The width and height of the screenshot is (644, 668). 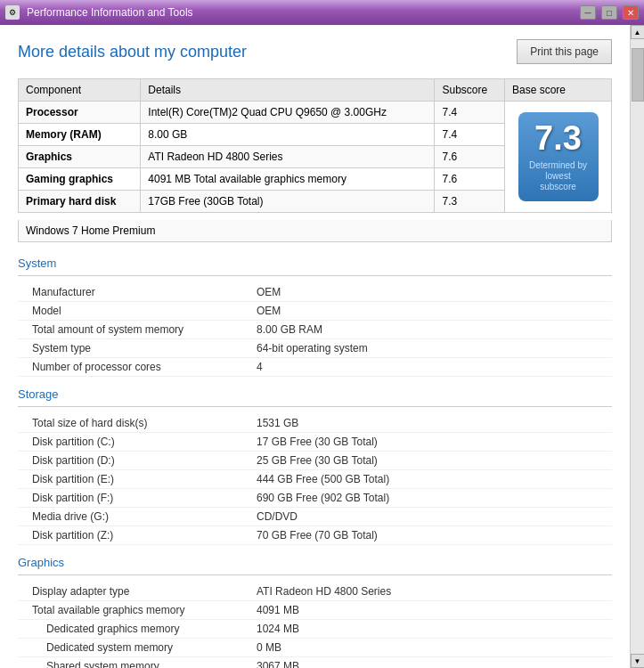 What do you see at coordinates (315, 394) in the screenshot?
I see `storage-section-header: Storage` at bounding box center [315, 394].